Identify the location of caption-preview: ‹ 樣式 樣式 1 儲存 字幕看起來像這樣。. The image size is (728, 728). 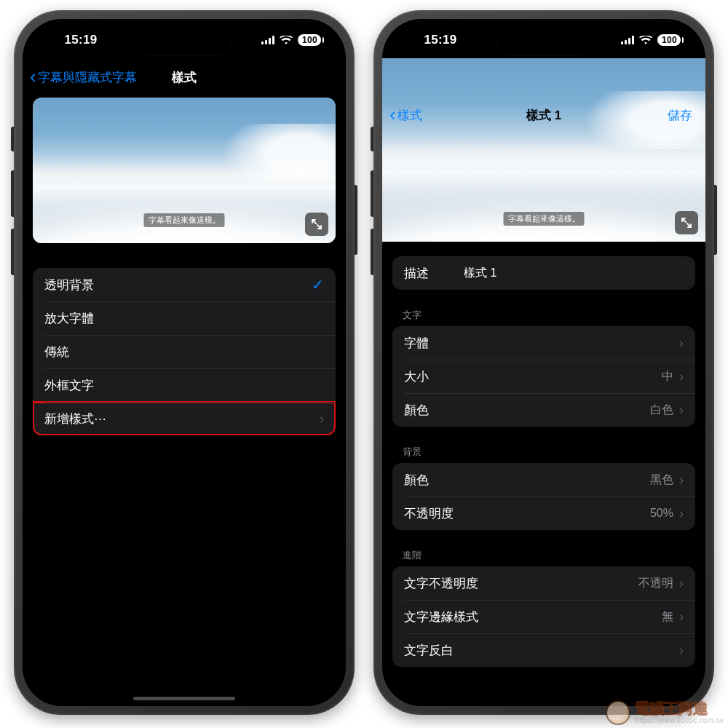
(544, 150).